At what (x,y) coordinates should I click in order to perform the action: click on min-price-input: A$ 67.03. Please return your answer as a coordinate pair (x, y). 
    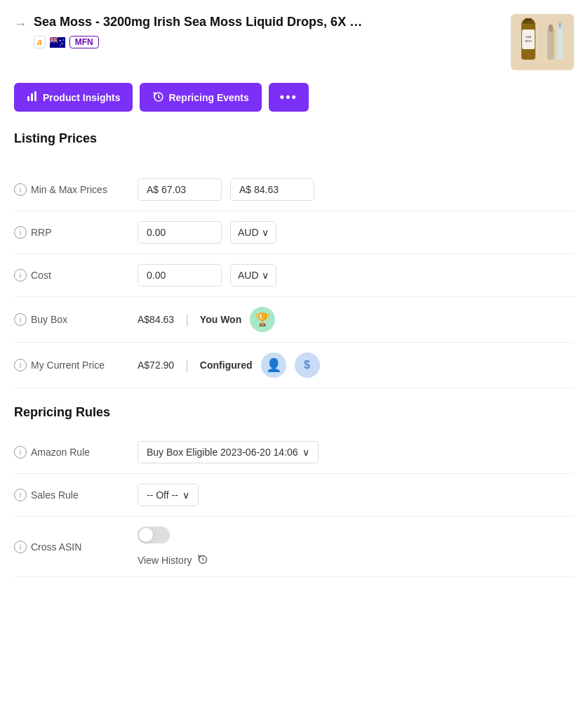
    Looking at the image, I should click on (180, 190).